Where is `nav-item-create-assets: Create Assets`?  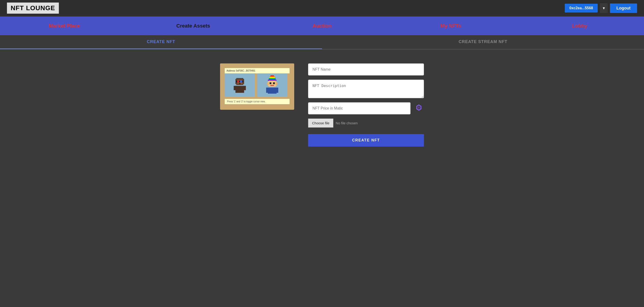
nav-item-create-assets: Create Assets is located at coordinates (193, 26).